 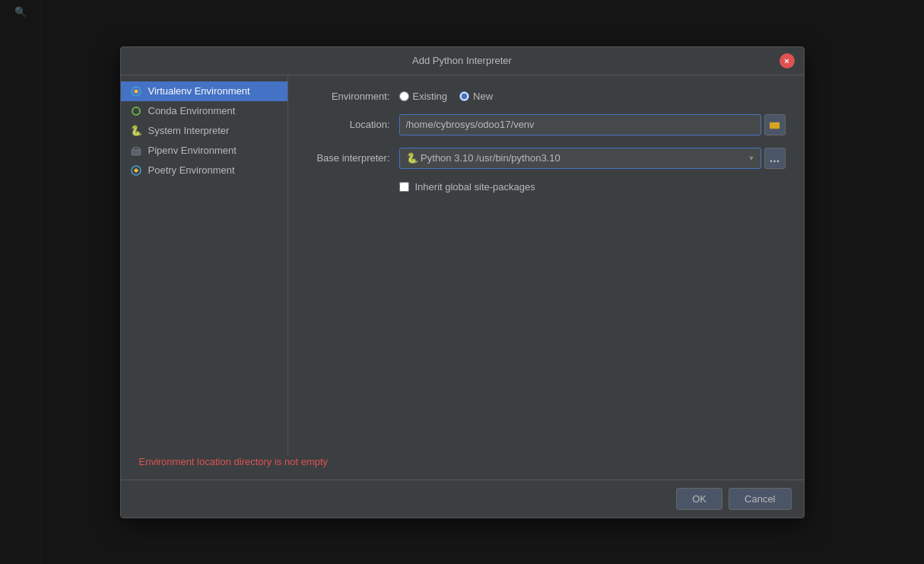 I want to click on error-message: Environment location directory is not em…, so click(x=462, y=467).